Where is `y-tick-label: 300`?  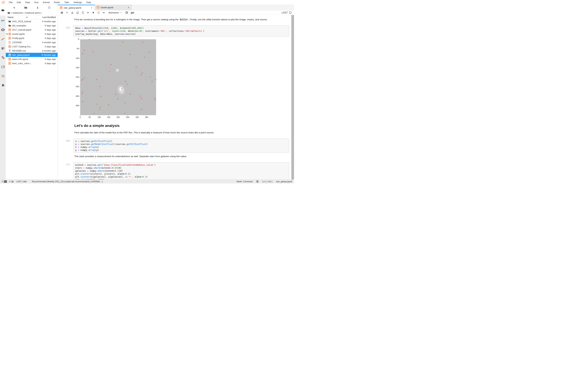
y-tick-label: 300 is located at coordinates (77, 96).